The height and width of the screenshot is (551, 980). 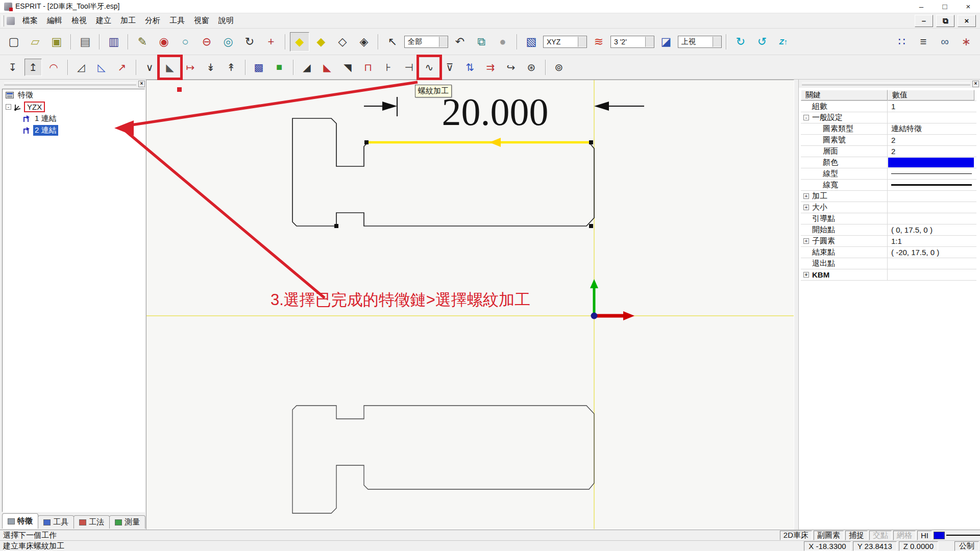 I want to click on feature-push-button: ↦, so click(x=190, y=67).